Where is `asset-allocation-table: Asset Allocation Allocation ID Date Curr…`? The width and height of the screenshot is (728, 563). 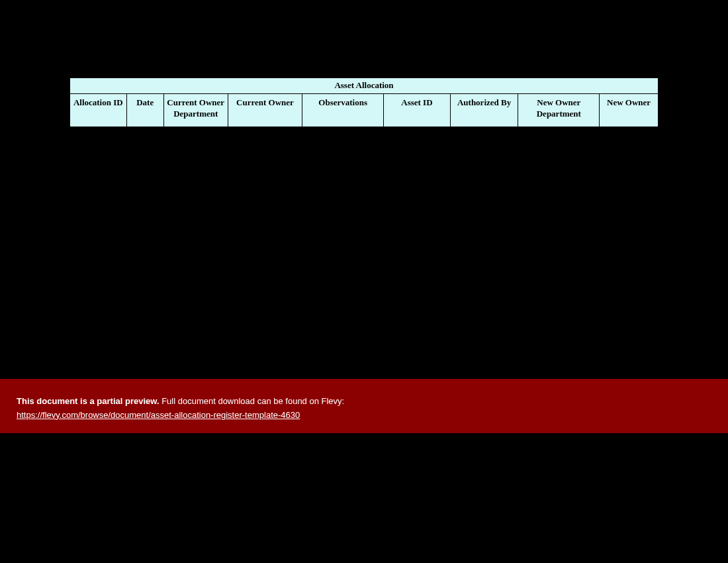 asset-allocation-table: Asset Allocation Allocation ID Date Curr… is located at coordinates (364, 102).